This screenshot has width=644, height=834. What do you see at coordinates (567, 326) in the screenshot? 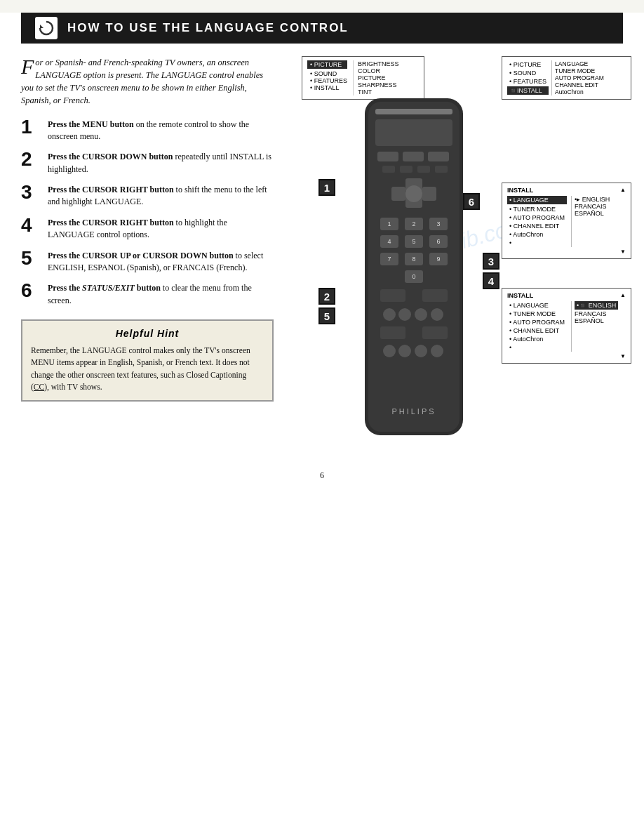
I see `screen-box-4: INSTALL ▲ • LANGUAGE • TUNER MODE • AUTO…` at bounding box center [567, 326].